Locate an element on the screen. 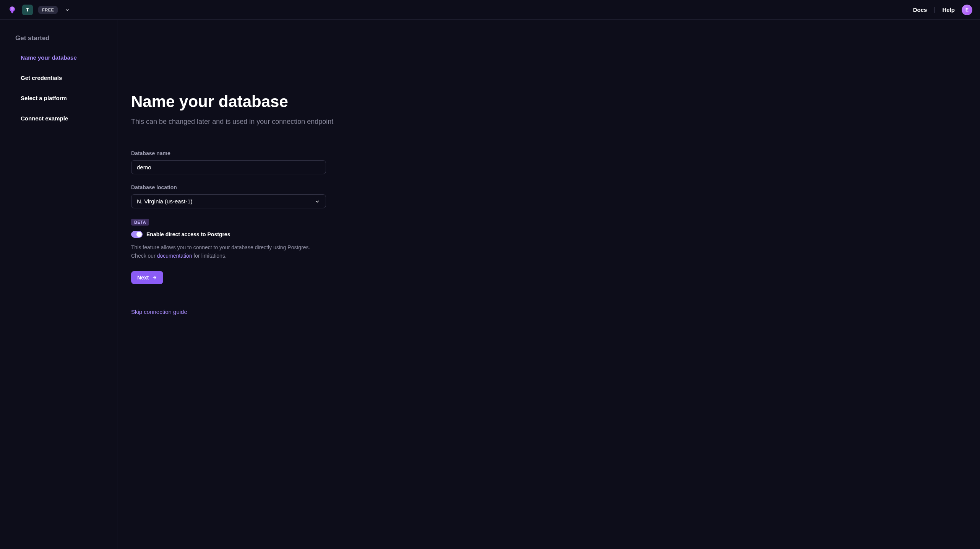  skip-link: Skip connection guide is located at coordinates (159, 312).